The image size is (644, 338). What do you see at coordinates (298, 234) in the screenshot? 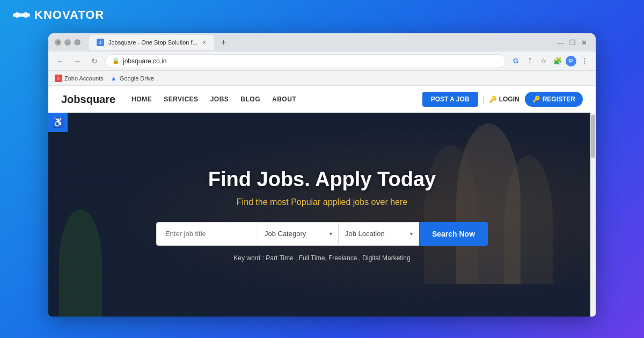
I see `category-select-wrapper: Job Category IT Marketing Design` at bounding box center [298, 234].